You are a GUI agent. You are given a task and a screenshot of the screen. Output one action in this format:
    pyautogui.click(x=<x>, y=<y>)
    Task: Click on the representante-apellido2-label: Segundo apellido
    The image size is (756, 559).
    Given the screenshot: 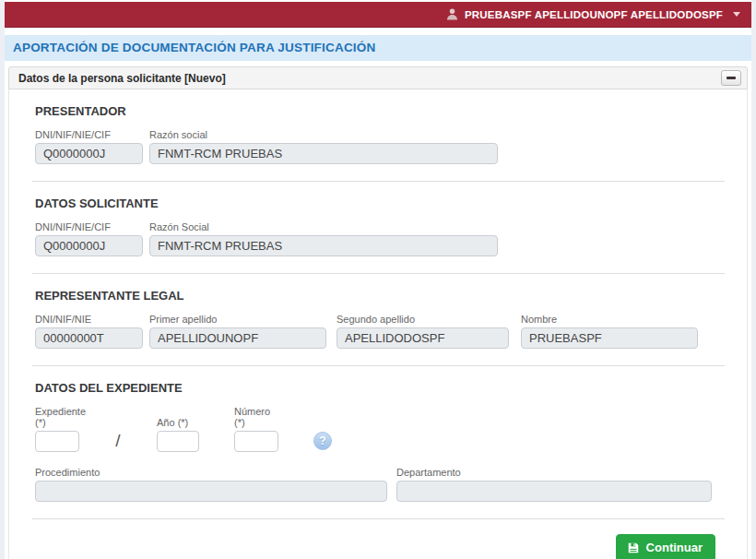 What is the action you would take?
    pyautogui.click(x=422, y=319)
    